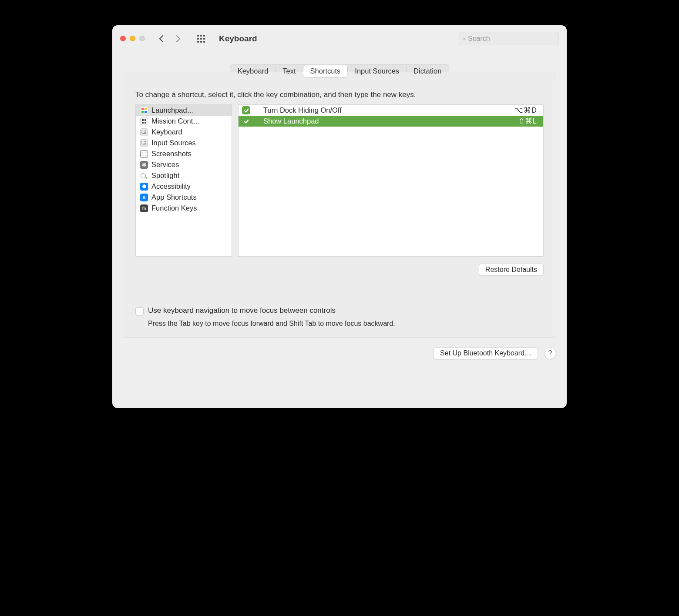 The height and width of the screenshot is (616, 679). What do you see at coordinates (174, 208) in the screenshot?
I see `sidebar-item-label: Function Keys` at bounding box center [174, 208].